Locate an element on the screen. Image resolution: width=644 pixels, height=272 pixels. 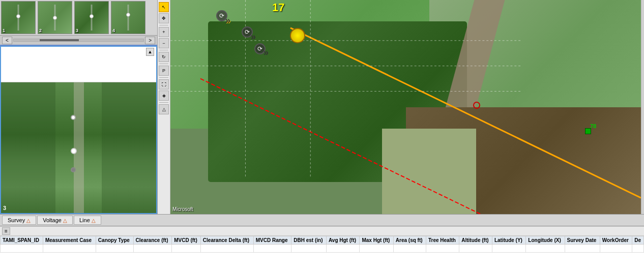
thumb-label-4: 4 is located at coordinates (114, 31).